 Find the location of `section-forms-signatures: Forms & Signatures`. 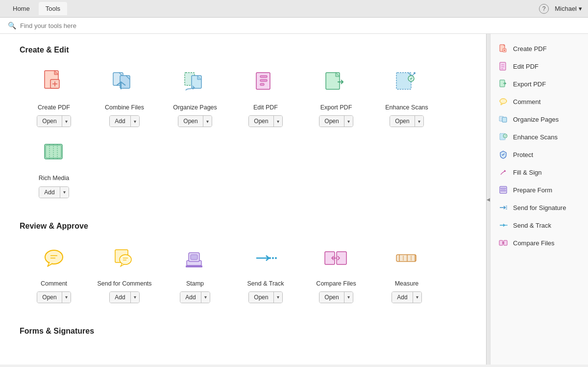

section-forms-signatures: Forms & Signatures is located at coordinates (243, 331).